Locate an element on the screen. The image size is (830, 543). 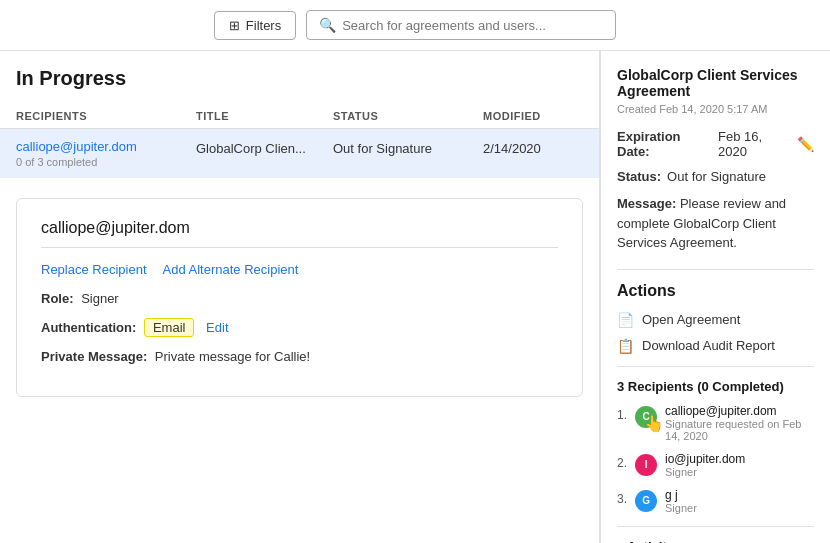
agreement-title: GlobalCorp Client Services Agreement is located at coordinates (716, 83).